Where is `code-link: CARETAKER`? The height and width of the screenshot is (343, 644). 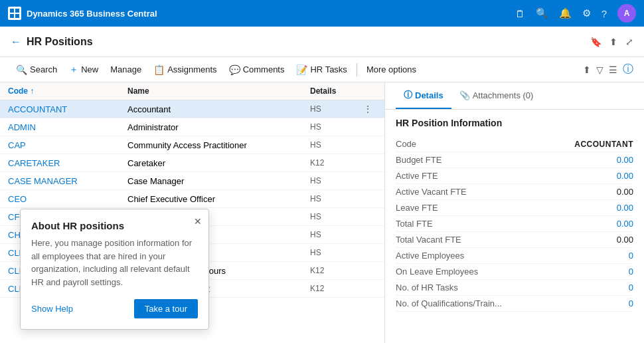
code-link: CARETAKER is located at coordinates (35, 164).